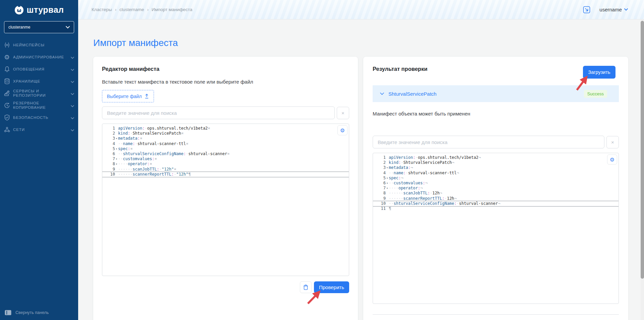 The height and width of the screenshot is (320, 644). Describe the element at coordinates (596, 94) in the screenshot. I see `status-badge: Success` at that location.